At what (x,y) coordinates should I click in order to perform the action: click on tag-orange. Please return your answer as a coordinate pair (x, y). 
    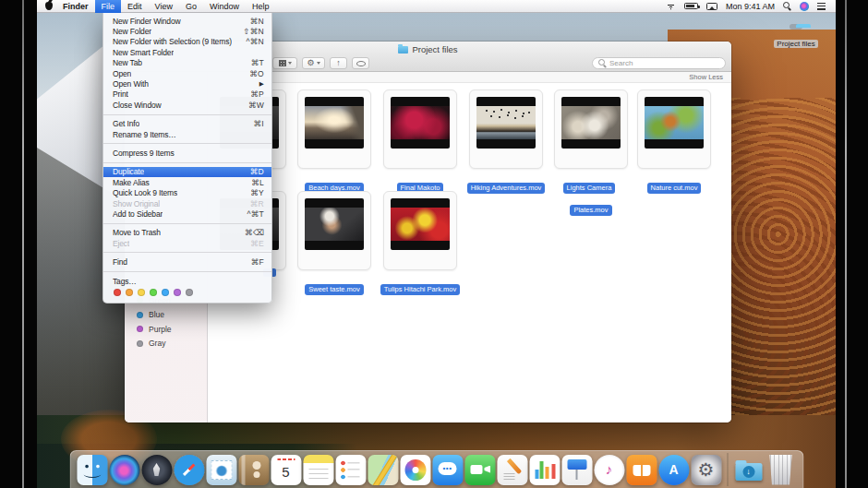
    Looking at the image, I should click on (129, 292).